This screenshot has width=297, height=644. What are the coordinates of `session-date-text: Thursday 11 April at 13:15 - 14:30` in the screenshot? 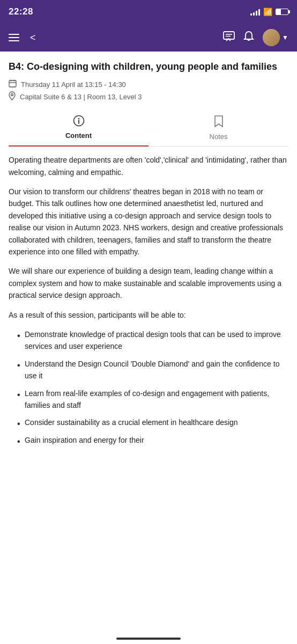 It's located at (73, 85).